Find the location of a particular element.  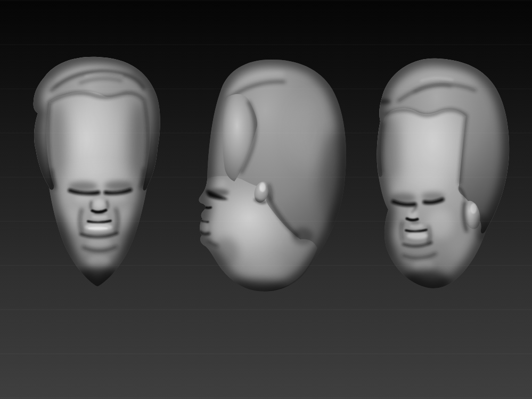

sculpted-head-three-quarter is located at coordinates (443, 178).